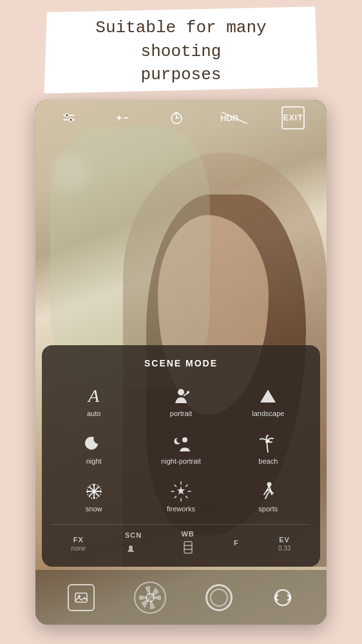 Image resolution: width=362 pixels, height=644 pixels. Describe the element at coordinates (180, 449) in the screenshot. I see `scene-item-night-portrait: night-portrait` at that location.